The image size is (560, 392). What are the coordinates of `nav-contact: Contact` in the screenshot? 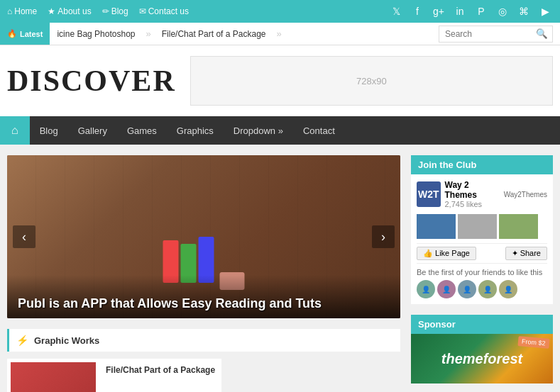 It's located at (319, 130).